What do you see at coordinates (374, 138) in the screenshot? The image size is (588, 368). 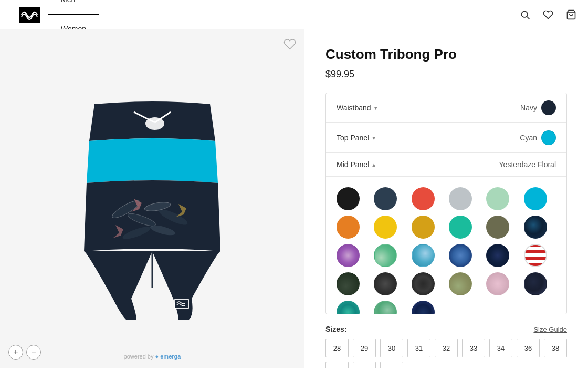 I see `top-panel-chevron: ▼` at bounding box center [374, 138].